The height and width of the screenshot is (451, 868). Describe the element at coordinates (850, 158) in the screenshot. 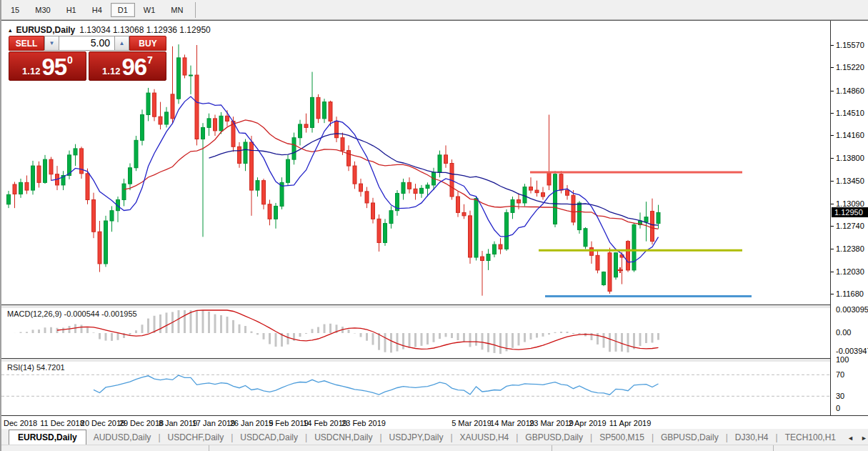

I see `price-tick-label: 1.13800` at that location.